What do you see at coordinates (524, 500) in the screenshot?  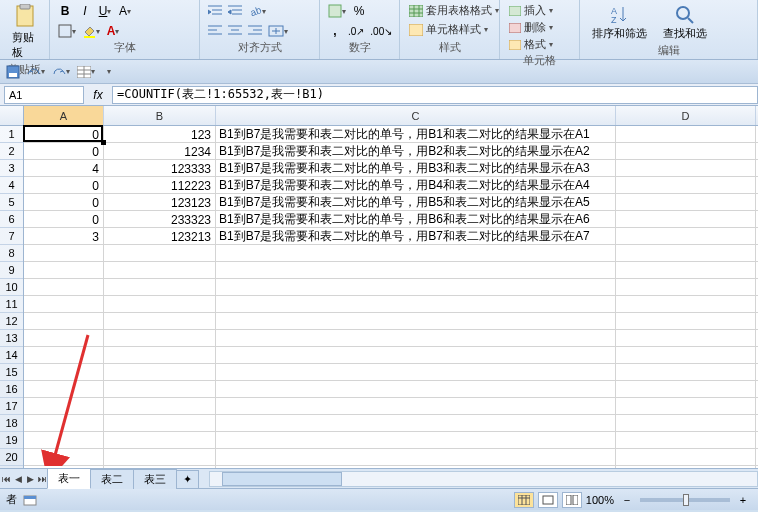 I see `view-normal-button` at bounding box center [524, 500].